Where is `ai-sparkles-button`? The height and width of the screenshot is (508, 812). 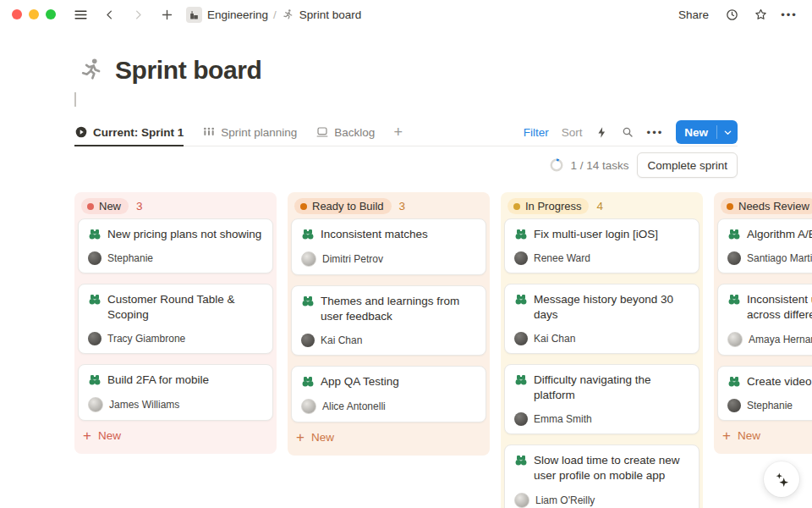
ai-sparkles-button is located at coordinates (782, 479).